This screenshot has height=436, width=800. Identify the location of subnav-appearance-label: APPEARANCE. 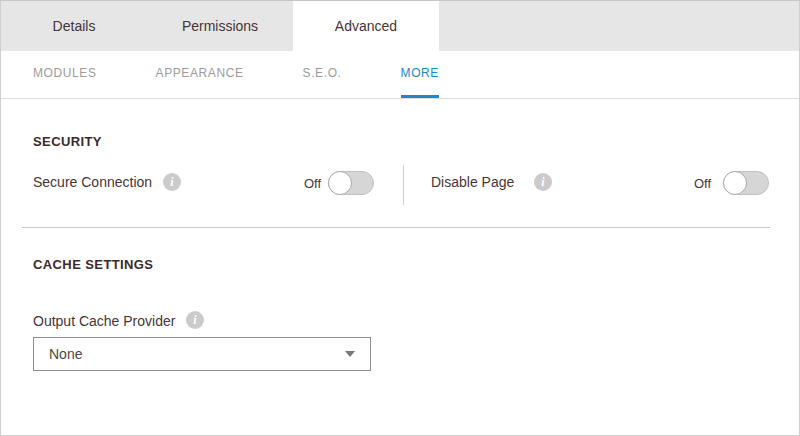
(200, 73).